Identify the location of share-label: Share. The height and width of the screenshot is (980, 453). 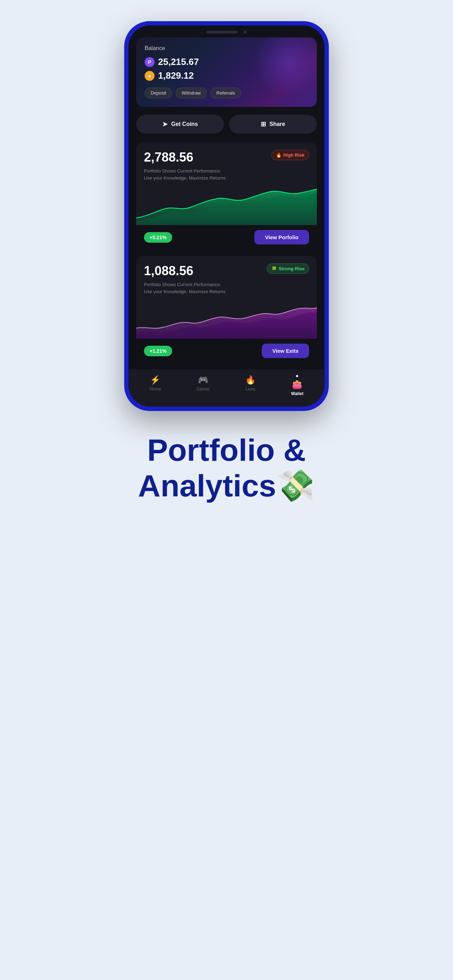
(277, 124).